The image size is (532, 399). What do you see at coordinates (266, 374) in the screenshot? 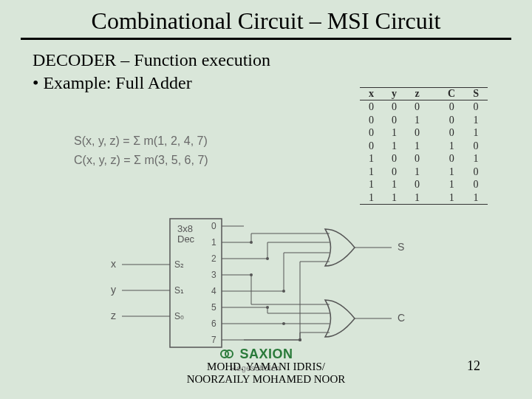
I see `footer-credit: MOHD. YAMANI IDRIS/ NOORZAILY MOHAMED NO…` at bounding box center [266, 374].